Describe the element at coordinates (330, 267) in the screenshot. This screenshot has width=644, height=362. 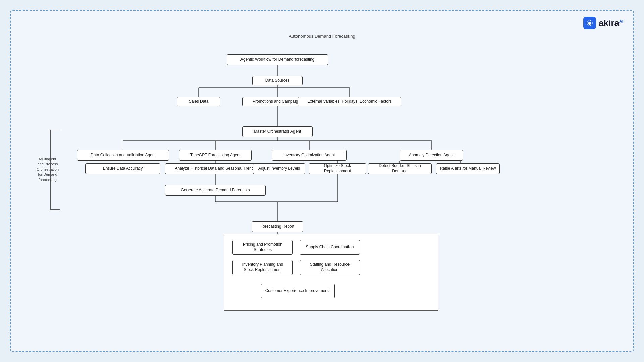
I see `node-staffing: Staffing and Resource Allocation` at that location.